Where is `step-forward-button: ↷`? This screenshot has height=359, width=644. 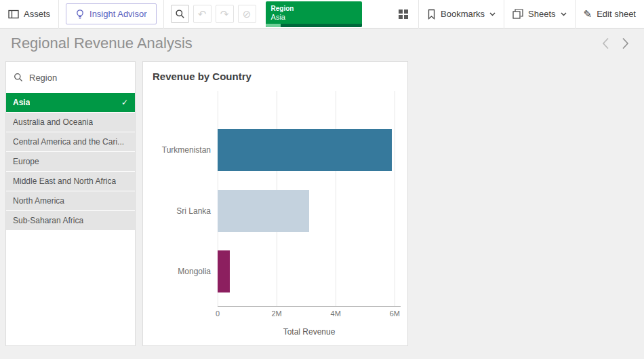
step-forward-button: ↷ is located at coordinates (225, 14).